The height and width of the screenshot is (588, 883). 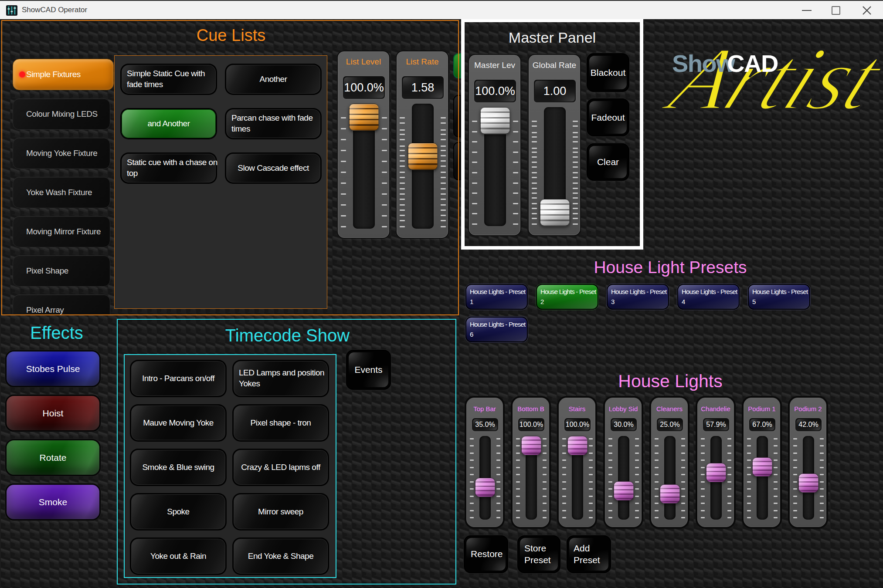 What do you see at coordinates (752, 64) in the screenshot?
I see `svg-text: CAD` at bounding box center [752, 64].